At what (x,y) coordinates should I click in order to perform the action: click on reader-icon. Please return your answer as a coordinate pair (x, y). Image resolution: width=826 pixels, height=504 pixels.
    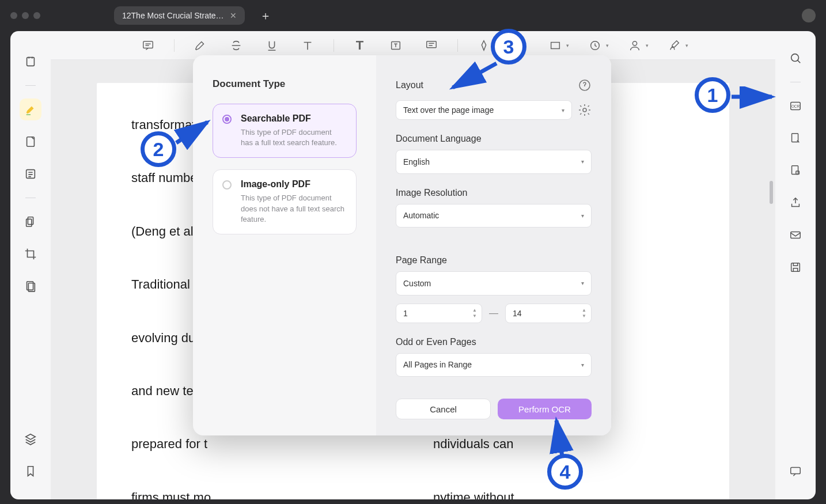
    Looking at the image, I should click on (31, 174).